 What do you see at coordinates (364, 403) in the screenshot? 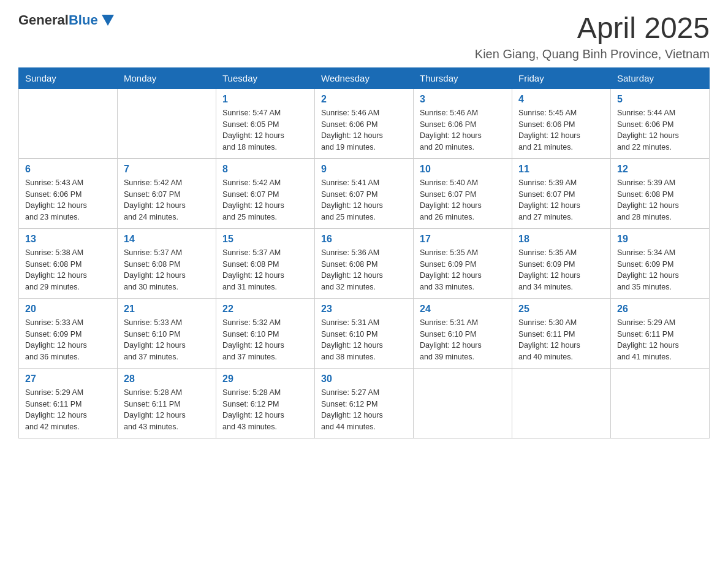
I see `calendar-cell: 30Sunrise: 5:27 AM Sunset: 6:12 PM Dayli…` at bounding box center [364, 403].